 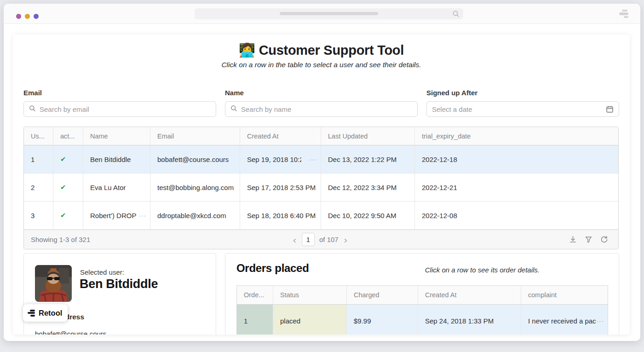 I want to click on pagination-controls: ‹ of 107 ›, so click(x=320, y=239).